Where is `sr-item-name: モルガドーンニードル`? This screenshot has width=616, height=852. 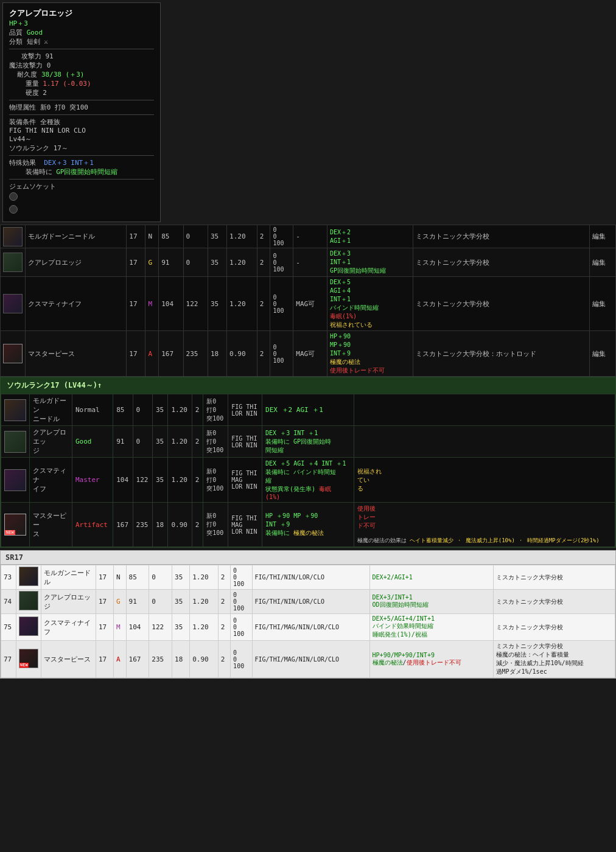 sr-item-name: モルガドーンニードル is located at coordinates (51, 410).